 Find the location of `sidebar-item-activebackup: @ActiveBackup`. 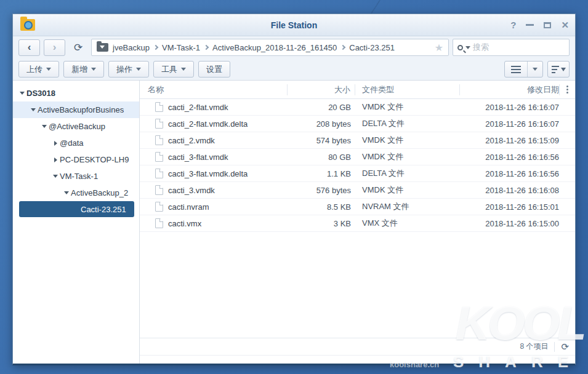

sidebar-item-activebackup: @ActiveBackup is located at coordinates (76, 127).